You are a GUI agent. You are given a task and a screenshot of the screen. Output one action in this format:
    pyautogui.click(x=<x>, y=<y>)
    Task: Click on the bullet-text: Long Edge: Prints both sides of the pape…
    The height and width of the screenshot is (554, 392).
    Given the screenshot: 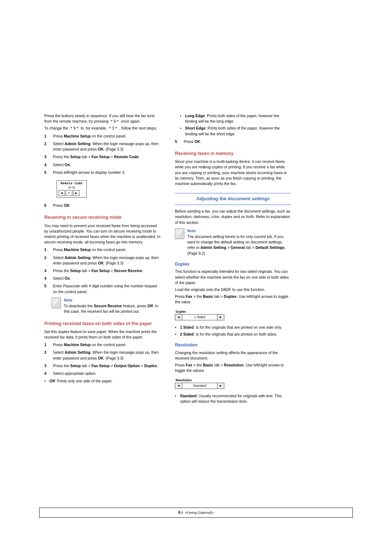 What is the action you would take?
    pyautogui.click(x=238, y=119)
    